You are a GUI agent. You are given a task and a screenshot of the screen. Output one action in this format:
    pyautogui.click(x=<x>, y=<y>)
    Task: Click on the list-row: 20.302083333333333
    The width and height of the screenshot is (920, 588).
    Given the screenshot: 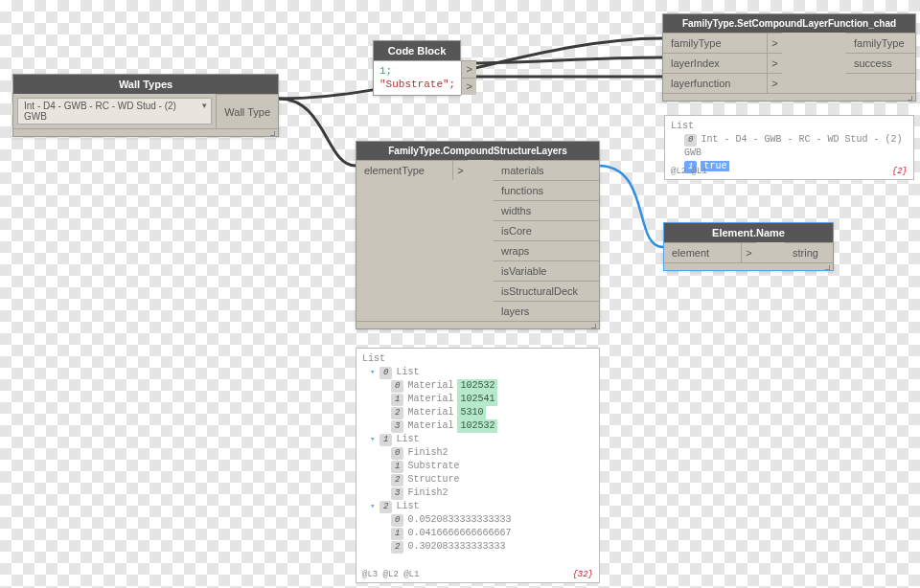 What is the action you would take?
    pyautogui.click(x=493, y=547)
    